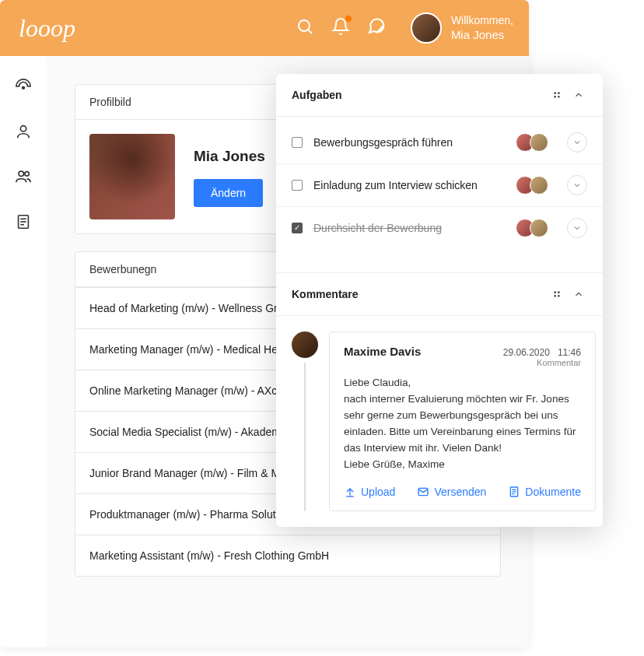 This screenshot has height=656, width=644. Describe the element at coordinates (411, 185) in the screenshot. I see `task-label: Einladung zum Interview schicken` at that location.